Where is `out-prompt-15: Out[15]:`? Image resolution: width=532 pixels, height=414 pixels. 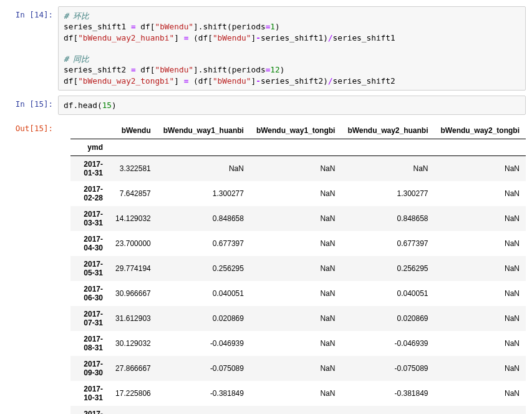 out-prompt-15: Out[15]: is located at coordinates (32, 267).